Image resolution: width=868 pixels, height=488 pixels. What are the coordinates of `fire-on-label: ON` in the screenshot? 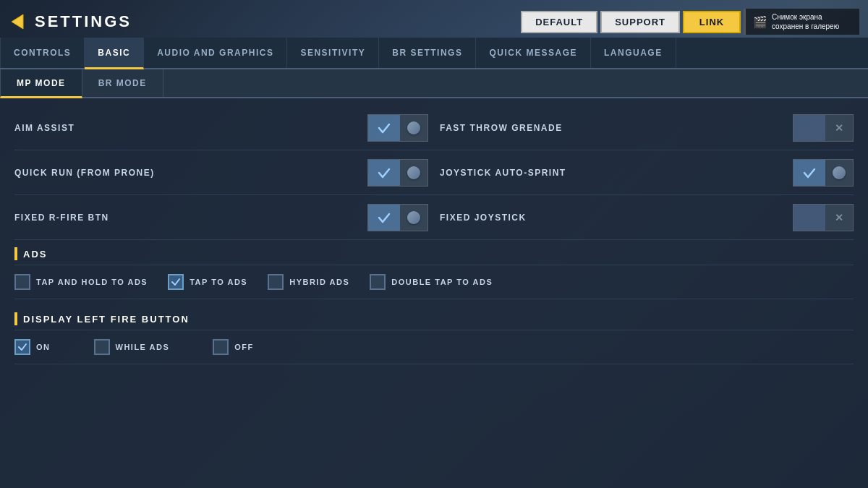 It's located at (43, 347).